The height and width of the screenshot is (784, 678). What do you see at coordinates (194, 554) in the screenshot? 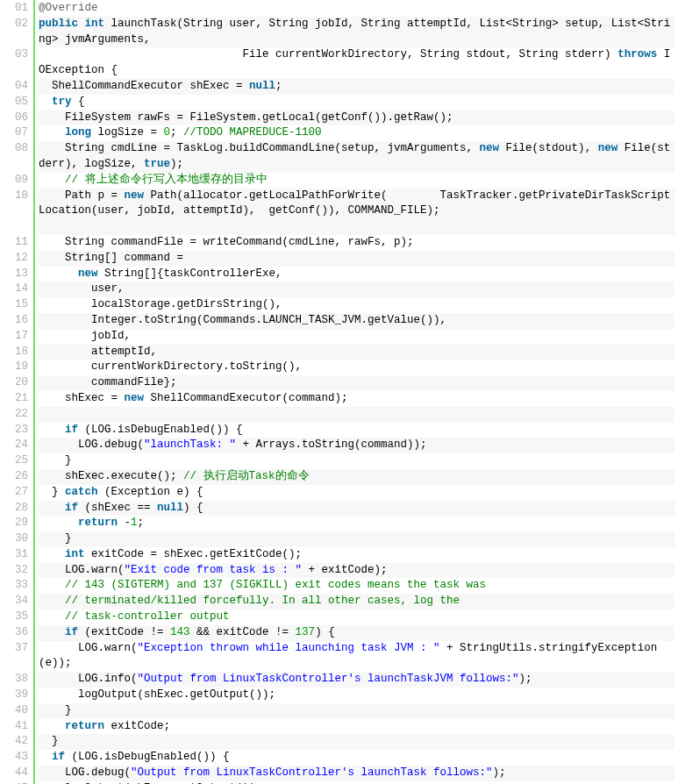
I see `token-plain: exitCode = shExec.getExitCode();` at bounding box center [194, 554].